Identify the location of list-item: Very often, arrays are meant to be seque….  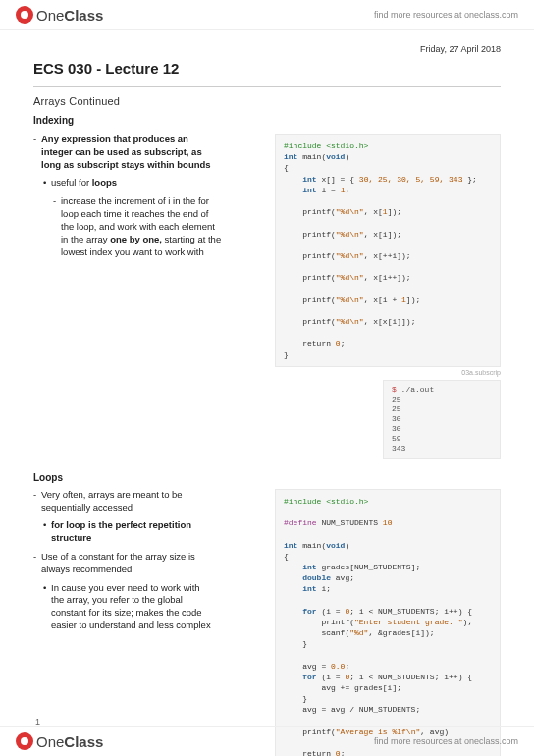
(149, 502).